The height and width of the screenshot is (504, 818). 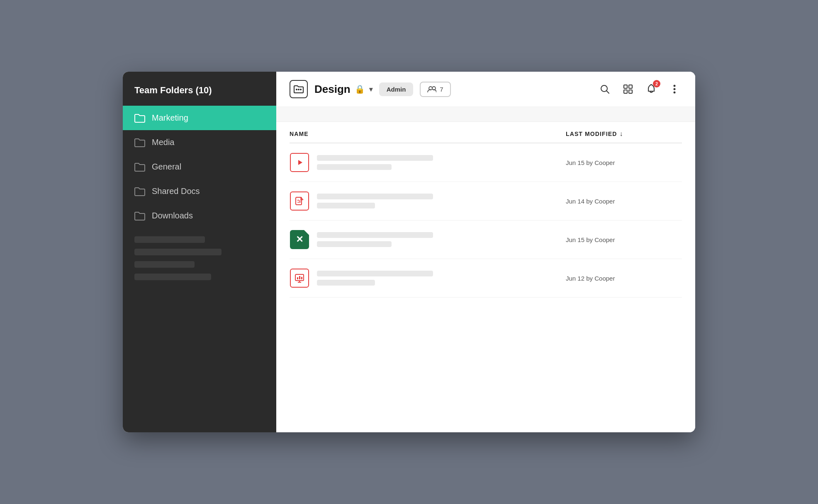 I want to click on excel-file-icon: ✕, so click(x=299, y=240).